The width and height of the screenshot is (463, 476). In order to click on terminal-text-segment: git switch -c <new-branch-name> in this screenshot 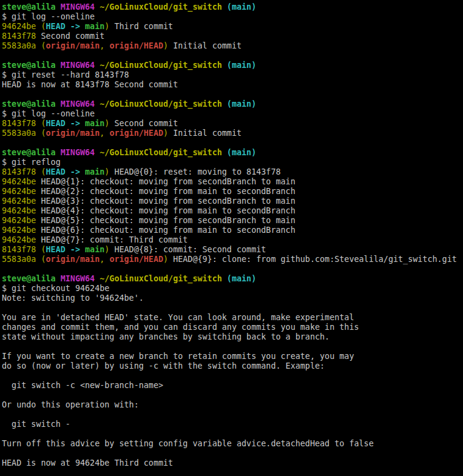, I will do `click(83, 386)`.